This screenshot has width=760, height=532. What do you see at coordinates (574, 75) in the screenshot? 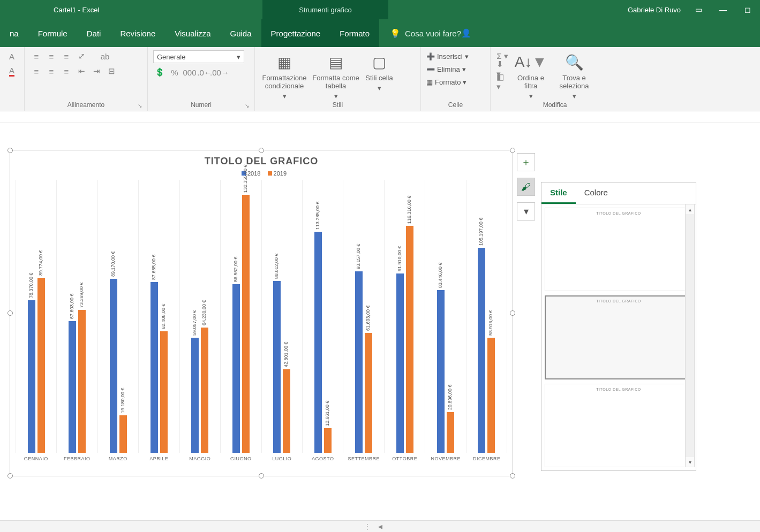
I see `find-select-button: 🔍 Trova e seleziona▾` at bounding box center [574, 75].